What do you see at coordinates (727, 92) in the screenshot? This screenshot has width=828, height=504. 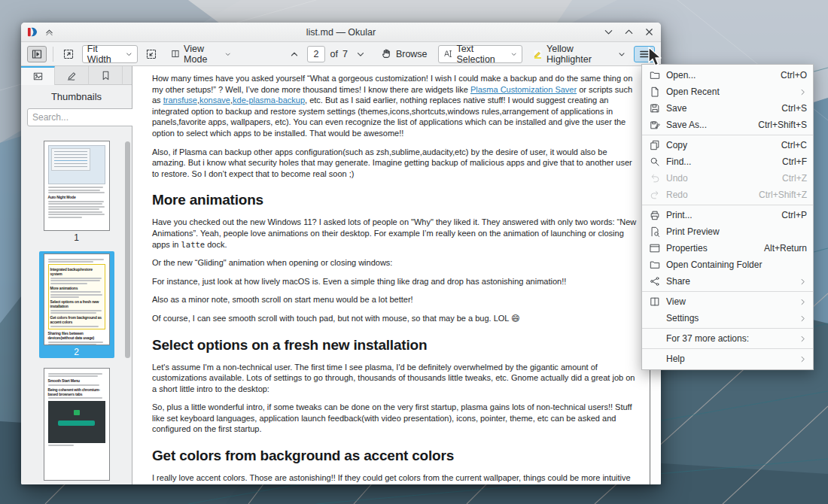 I see `menu-item-open-recent: Open Recent` at bounding box center [727, 92].